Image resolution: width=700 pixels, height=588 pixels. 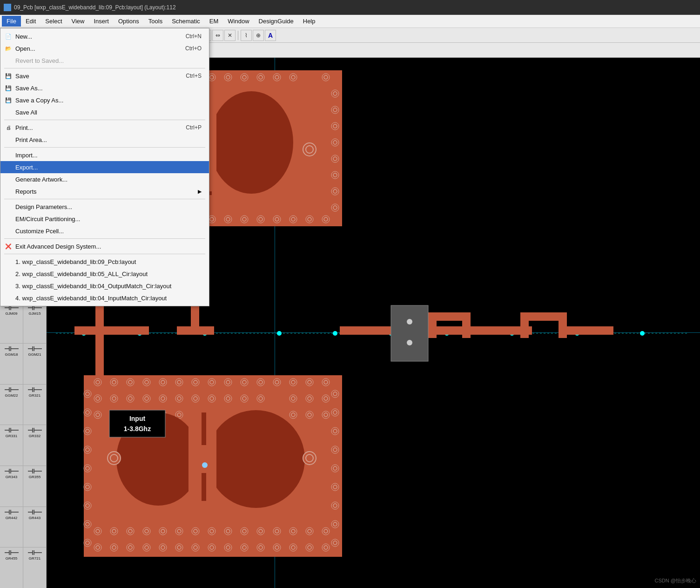 What do you see at coordinates (105, 191) in the screenshot?
I see `menu-reports: Reports ▶` at bounding box center [105, 191].